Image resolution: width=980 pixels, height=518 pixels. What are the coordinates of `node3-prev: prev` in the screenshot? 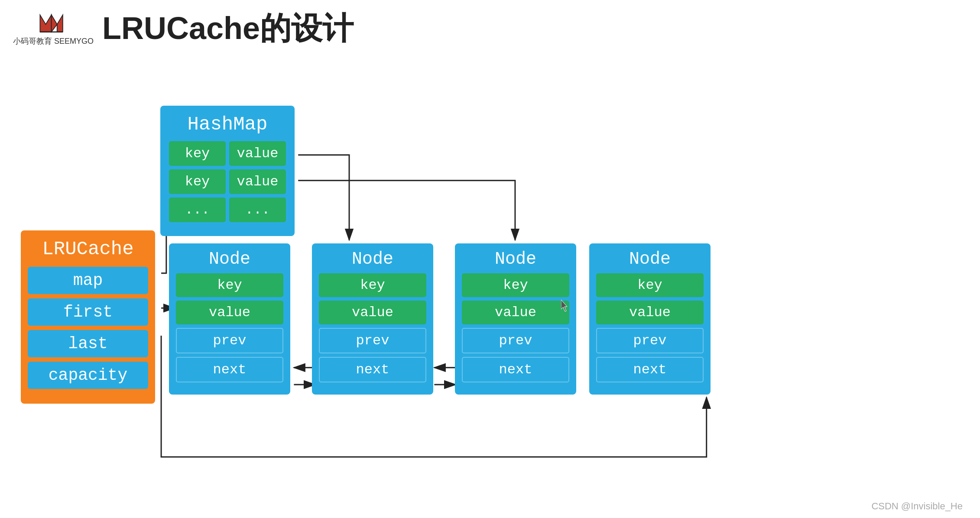 It's located at (516, 340).